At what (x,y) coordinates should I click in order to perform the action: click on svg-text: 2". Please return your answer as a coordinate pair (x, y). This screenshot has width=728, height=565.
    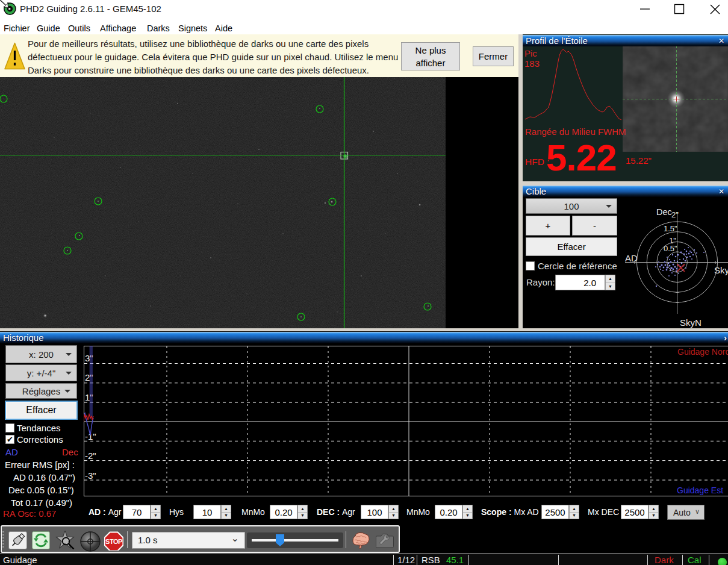
    Looking at the image, I should click on (675, 214).